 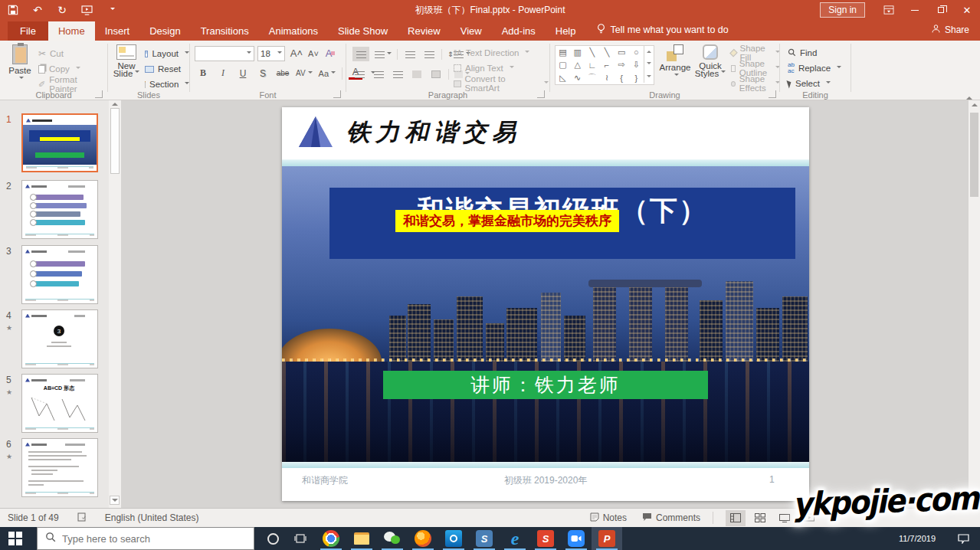 What do you see at coordinates (941, 10) in the screenshot?
I see `restore-button` at bounding box center [941, 10].